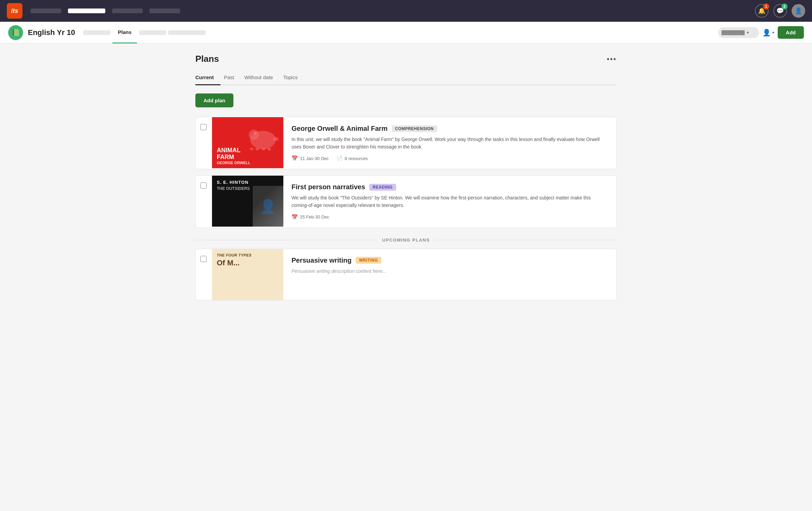  What do you see at coordinates (232, 78) in the screenshot?
I see `tab-past: Past` at bounding box center [232, 78].